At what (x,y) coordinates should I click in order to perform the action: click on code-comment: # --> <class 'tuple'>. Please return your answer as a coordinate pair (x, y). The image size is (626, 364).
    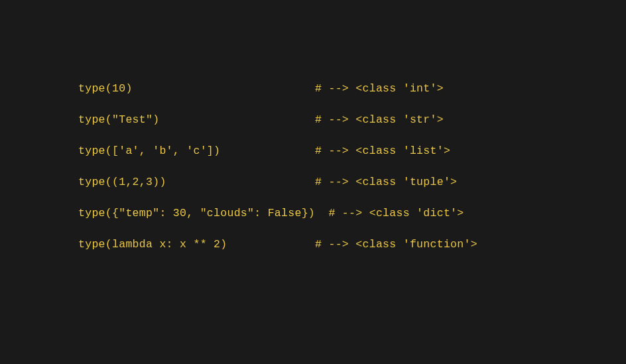
    Looking at the image, I should click on (386, 182).